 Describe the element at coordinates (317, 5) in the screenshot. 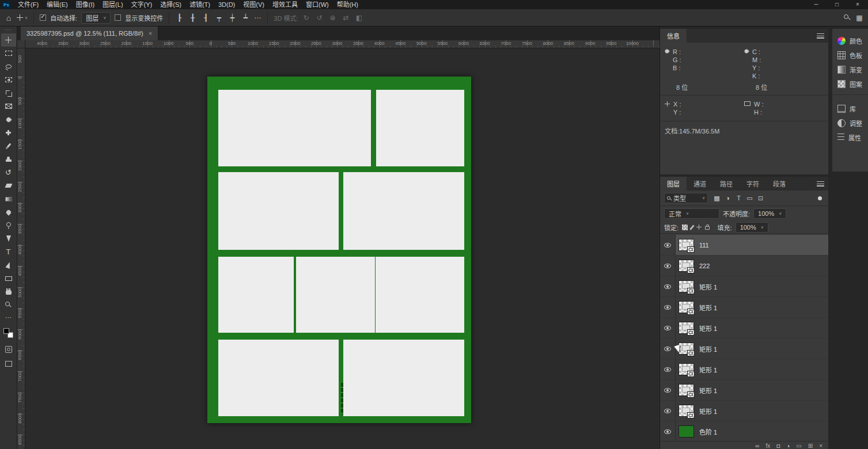

I see `menu-item-10: 窗口(W)` at that location.